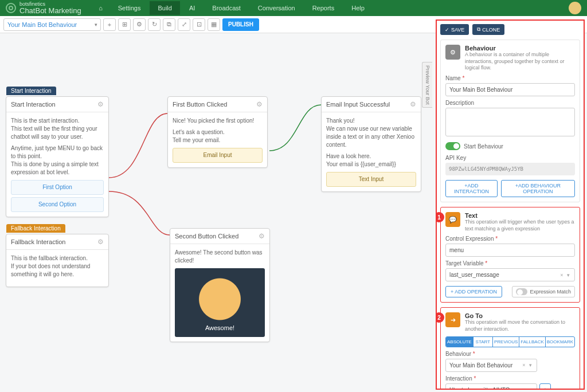  I want to click on add-button: +, so click(109, 25).